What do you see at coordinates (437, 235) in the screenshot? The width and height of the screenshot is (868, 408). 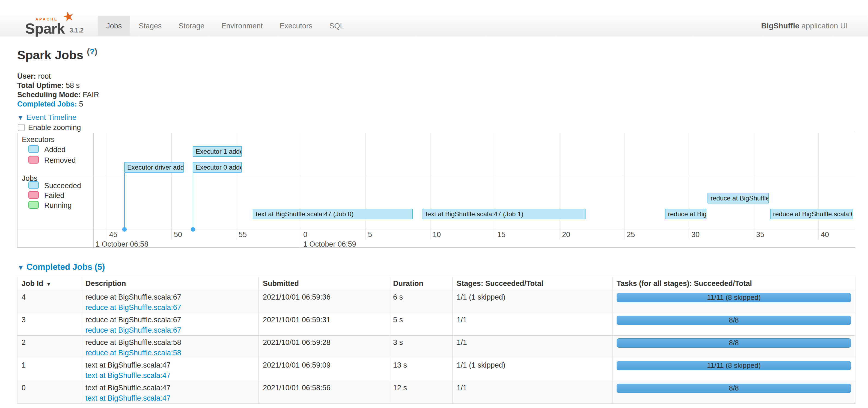 I see `axis-tick-label: 10` at bounding box center [437, 235].